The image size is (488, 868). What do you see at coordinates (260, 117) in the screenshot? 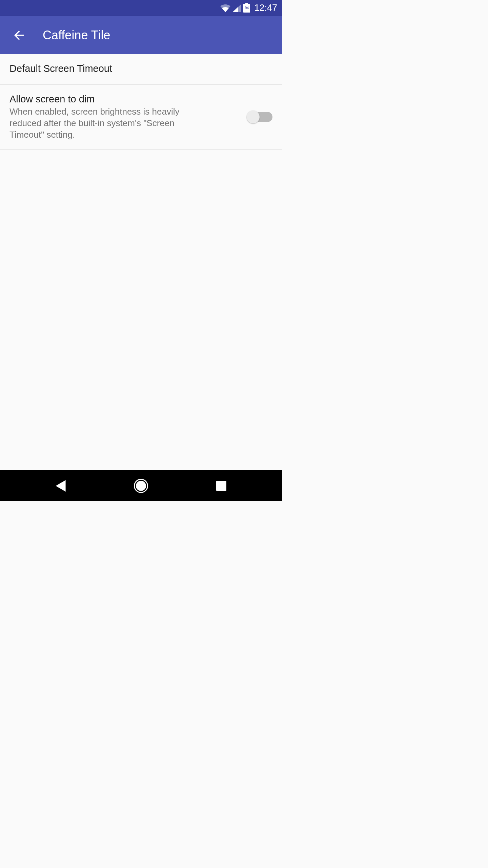
I see `allow-dim-toggle` at bounding box center [260, 117].